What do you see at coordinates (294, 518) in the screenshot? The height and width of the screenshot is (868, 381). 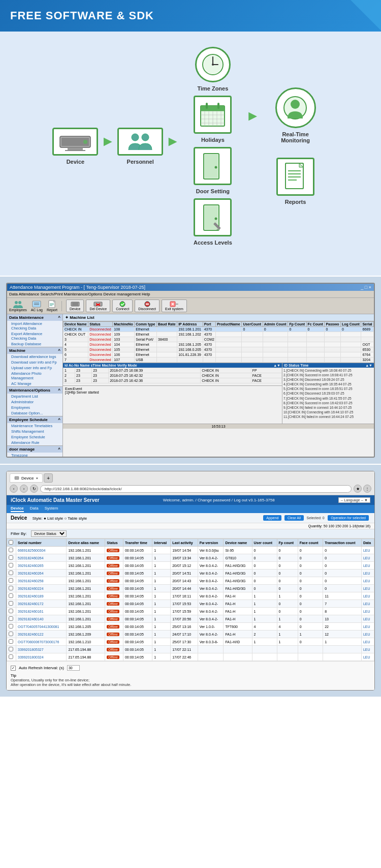 I see `clear-all-btn: Clear All` at bounding box center [294, 518].